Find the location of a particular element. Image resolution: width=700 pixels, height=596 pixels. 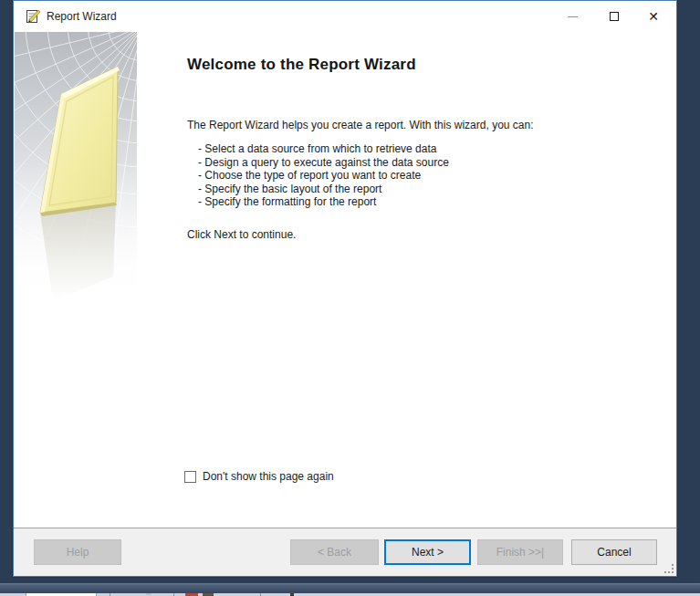

intro-text: The Report Wizard helps you create a rep… is located at coordinates (360, 125).